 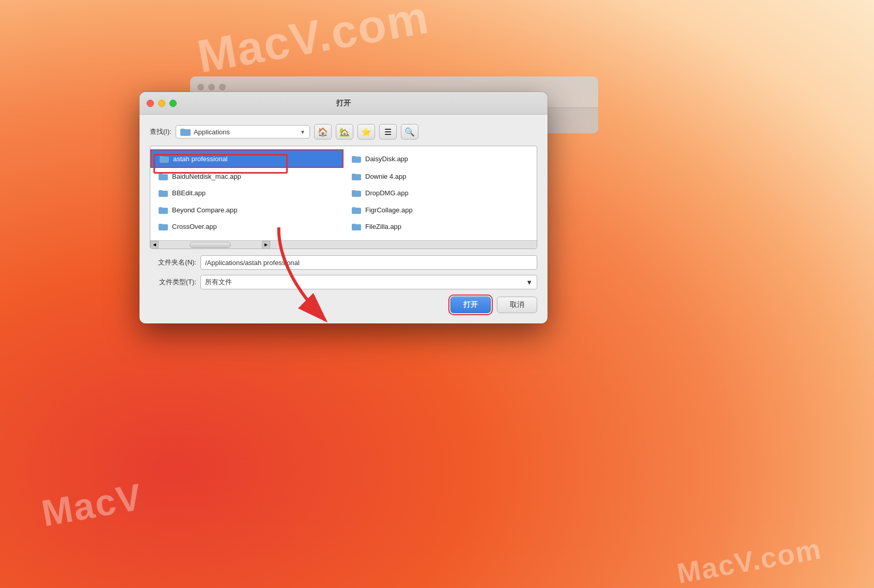 I want to click on file-type-value: 所有文件, so click(x=218, y=282).